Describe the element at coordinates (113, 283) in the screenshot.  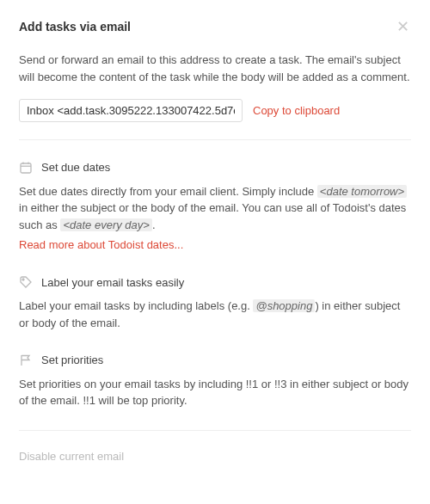
I see `section-title-labels: Label your email tasks easily` at that location.